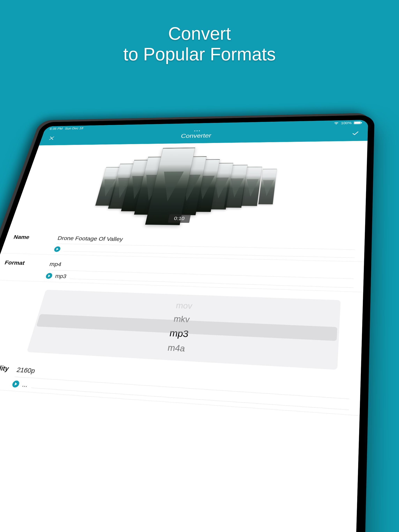 This screenshot has height=532, width=399. What do you see at coordinates (336, 123) in the screenshot?
I see `wifi-icon` at bounding box center [336, 123].